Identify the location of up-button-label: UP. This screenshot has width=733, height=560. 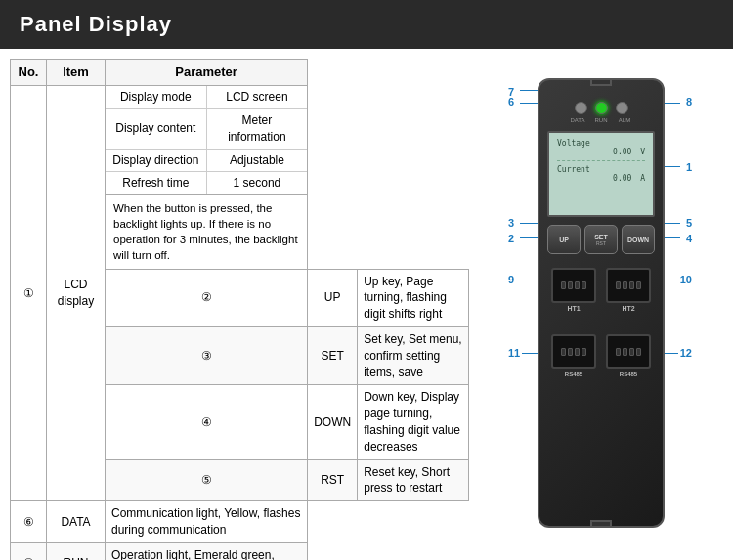
(564, 240).